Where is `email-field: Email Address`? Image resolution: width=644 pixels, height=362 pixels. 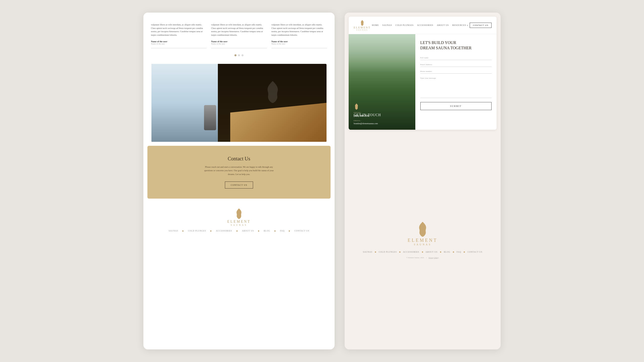
email-field: Email Address is located at coordinates (456, 65).